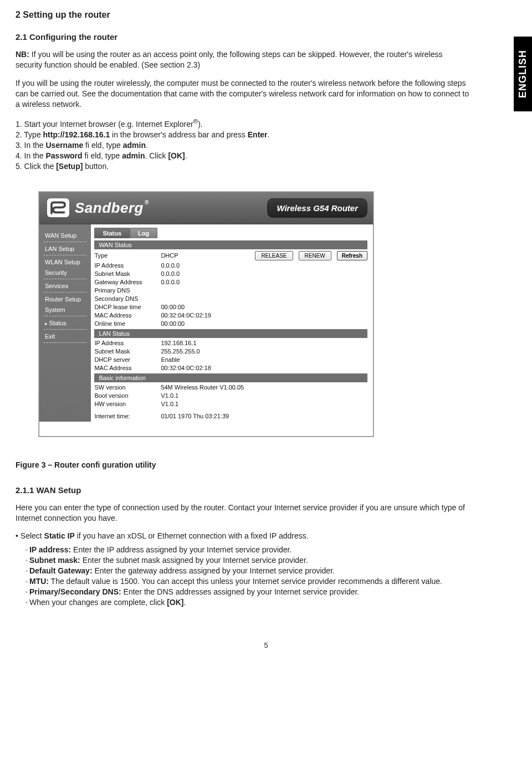 The height and width of the screenshot is (784, 532). I want to click on nb-paragraph: NB: If you will be using the router as a…, so click(243, 60).